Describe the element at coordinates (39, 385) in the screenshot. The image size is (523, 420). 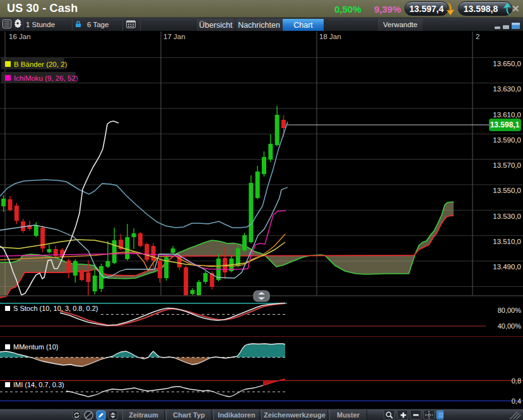
I see `svg-text: IMI (14, 0.7, 0.3)` at that location.